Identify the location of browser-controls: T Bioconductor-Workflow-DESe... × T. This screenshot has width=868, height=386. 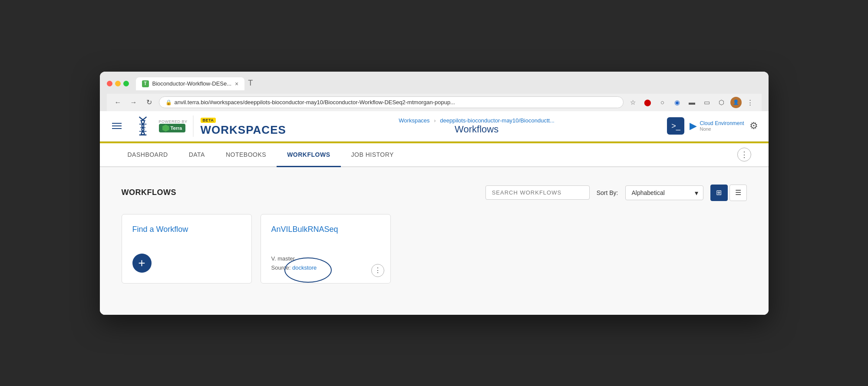
(434, 83).